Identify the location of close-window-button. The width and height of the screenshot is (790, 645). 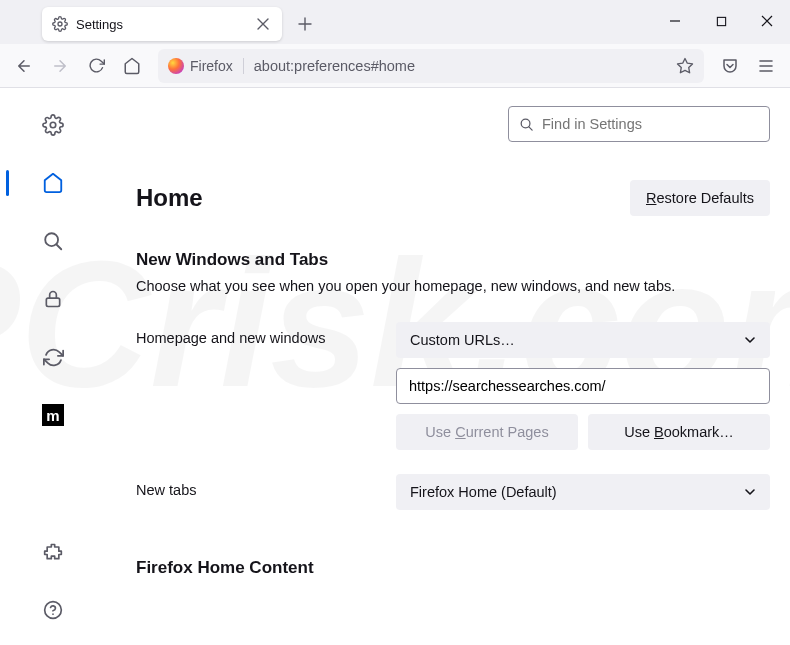
(767, 21).